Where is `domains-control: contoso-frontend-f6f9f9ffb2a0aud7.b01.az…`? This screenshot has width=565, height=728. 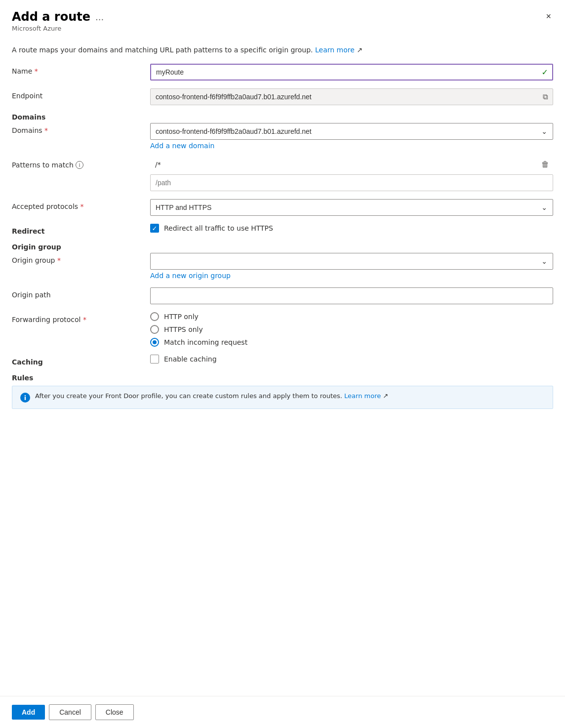
domains-control: contoso-frontend-f6f9f9ffb2a0aud7.b01.az… is located at coordinates (352, 136).